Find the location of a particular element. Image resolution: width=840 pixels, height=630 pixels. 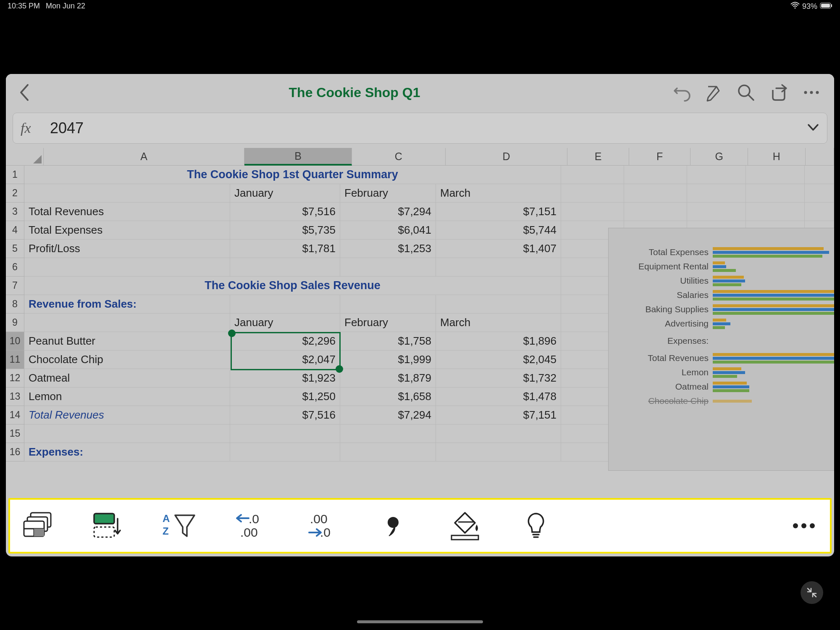

embedded-chart: Total Expenses Equipment Rental Utilitie… is located at coordinates (721, 349).